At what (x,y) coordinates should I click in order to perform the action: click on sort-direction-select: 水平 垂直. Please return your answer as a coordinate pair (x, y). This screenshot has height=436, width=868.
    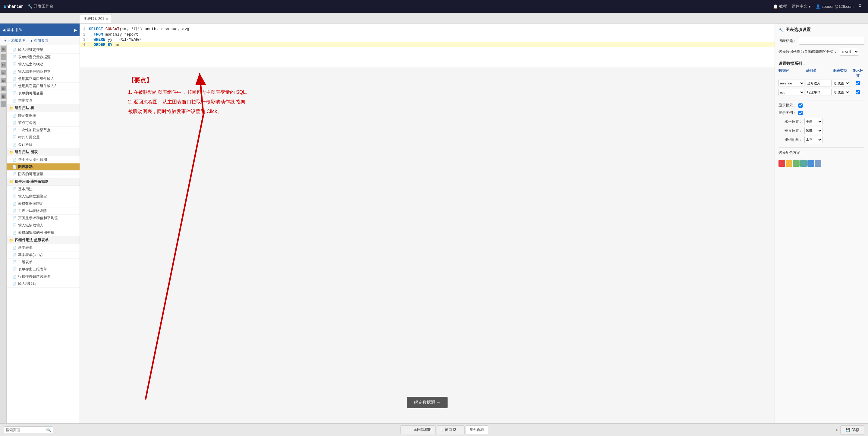
    Looking at the image, I should click on (813, 140).